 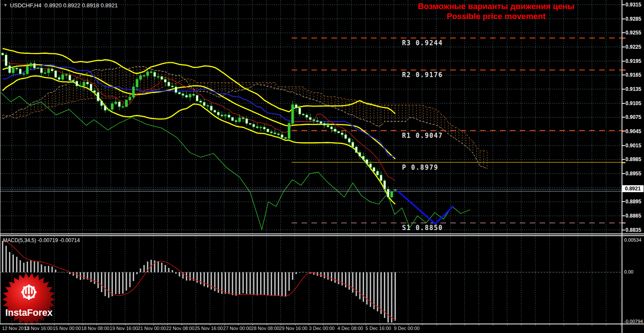 What do you see at coordinates (633, 159) in the screenshot?
I see `price-tick-label: 0.8985` at bounding box center [633, 159].